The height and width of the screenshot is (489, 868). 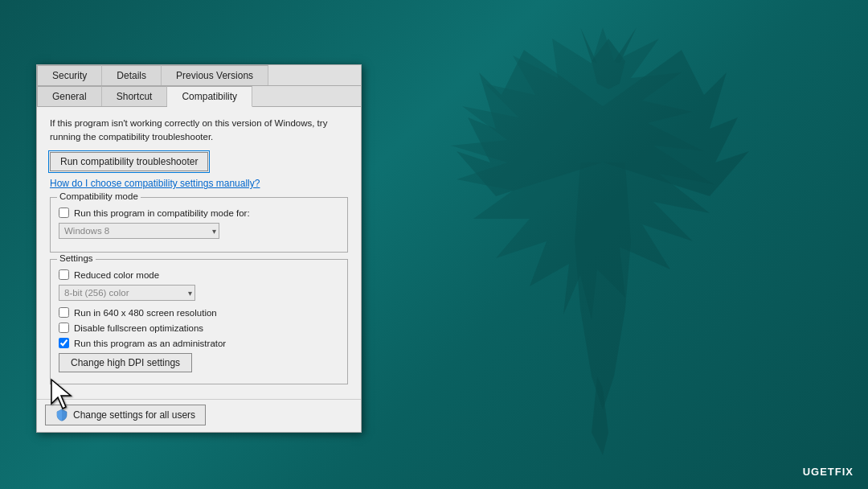 I want to click on tab-previous-versions: Previous Versions, so click(x=215, y=76).